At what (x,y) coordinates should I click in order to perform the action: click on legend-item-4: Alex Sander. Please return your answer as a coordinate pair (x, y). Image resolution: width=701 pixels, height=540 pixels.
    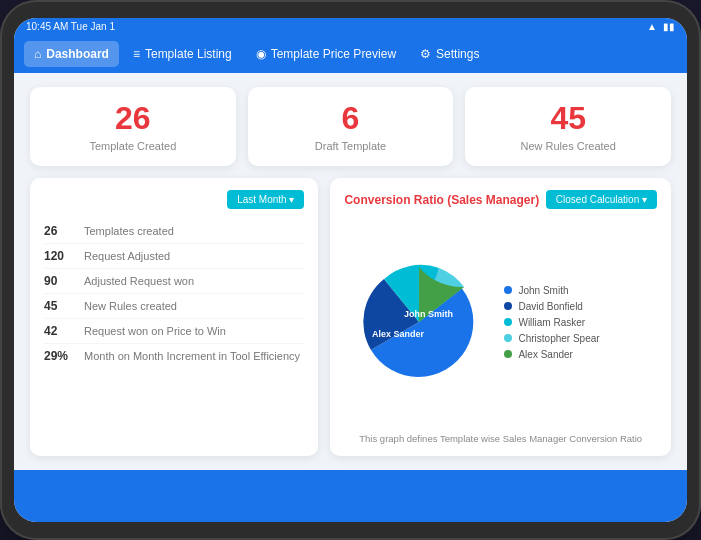
    Looking at the image, I should click on (552, 354).